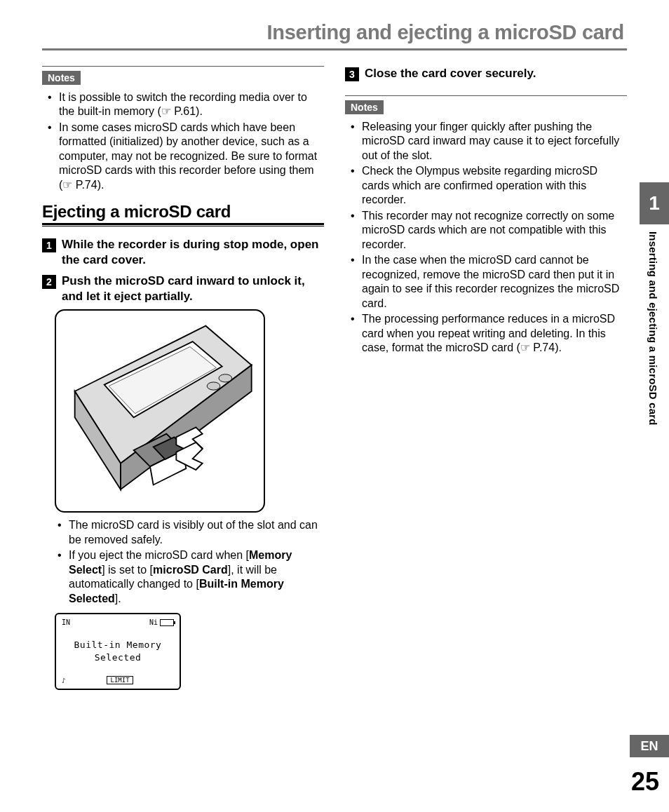 The height and width of the screenshot is (812, 669). I want to click on list-text: The microSD card is visibly out of the s…, so click(194, 532).